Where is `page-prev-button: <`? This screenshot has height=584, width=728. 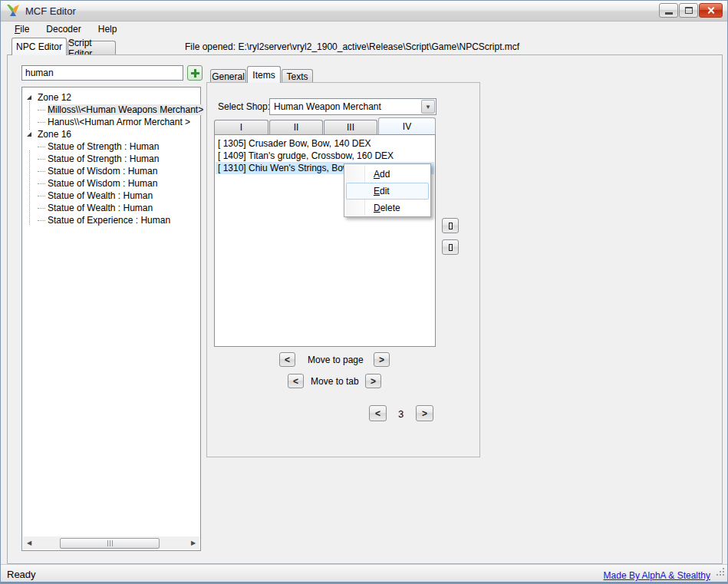 page-prev-button: < is located at coordinates (377, 413).